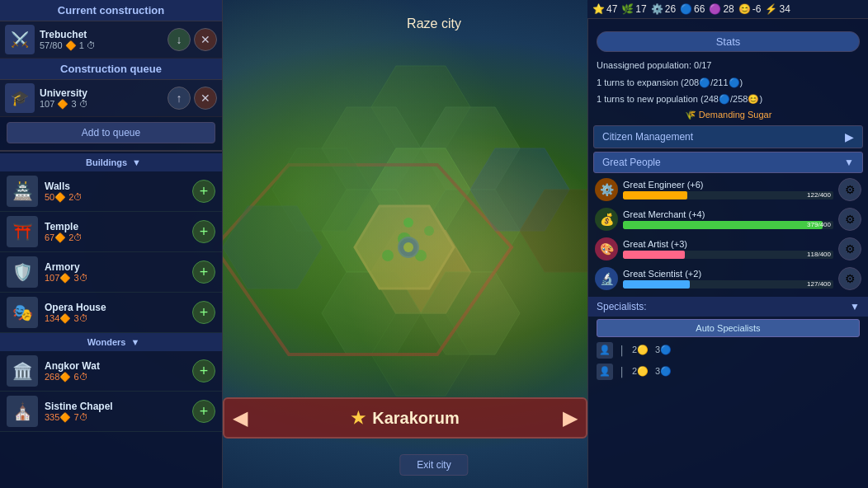  I want to click on wonder-item-sistine-chapel: ⛪ Sistine Chapel 335🔶 7⏱ +, so click(111, 412).